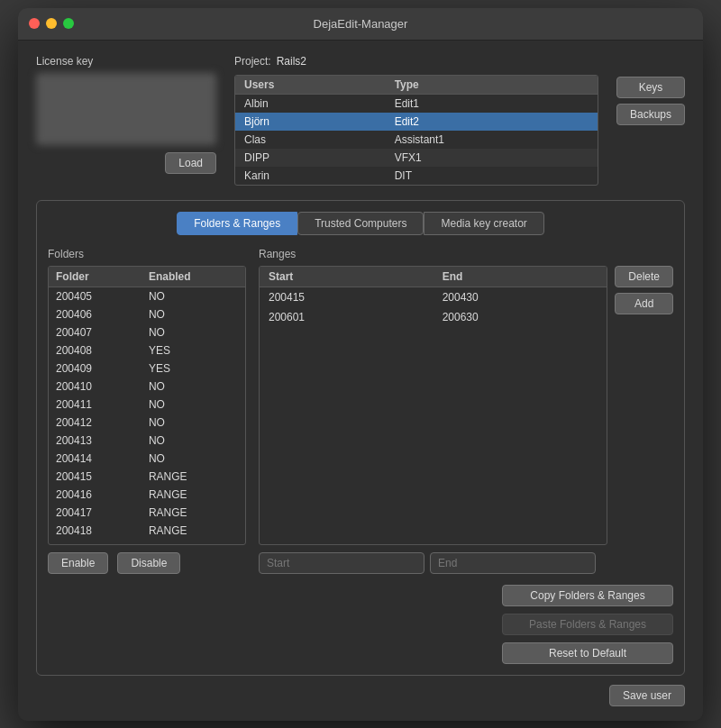 Image resolution: width=721 pixels, height=728 pixels. Describe the element at coordinates (96, 278) in the screenshot. I see `folder-col-header: Folder` at that location.